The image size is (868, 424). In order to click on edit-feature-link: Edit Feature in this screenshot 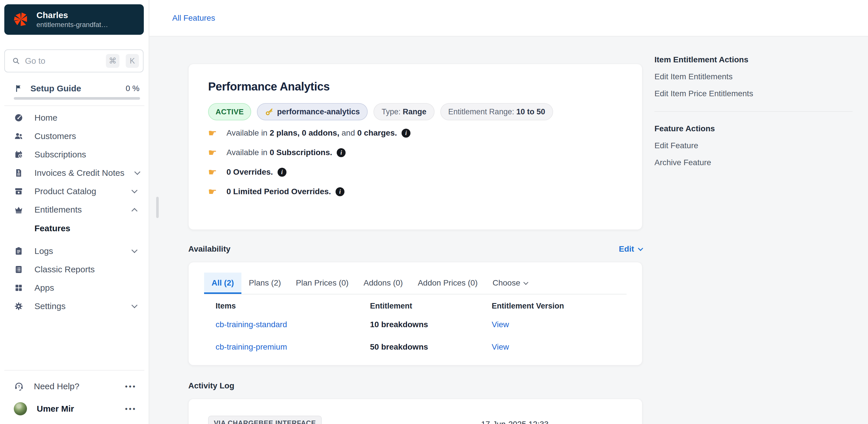, I will do `click(755, 146)`.